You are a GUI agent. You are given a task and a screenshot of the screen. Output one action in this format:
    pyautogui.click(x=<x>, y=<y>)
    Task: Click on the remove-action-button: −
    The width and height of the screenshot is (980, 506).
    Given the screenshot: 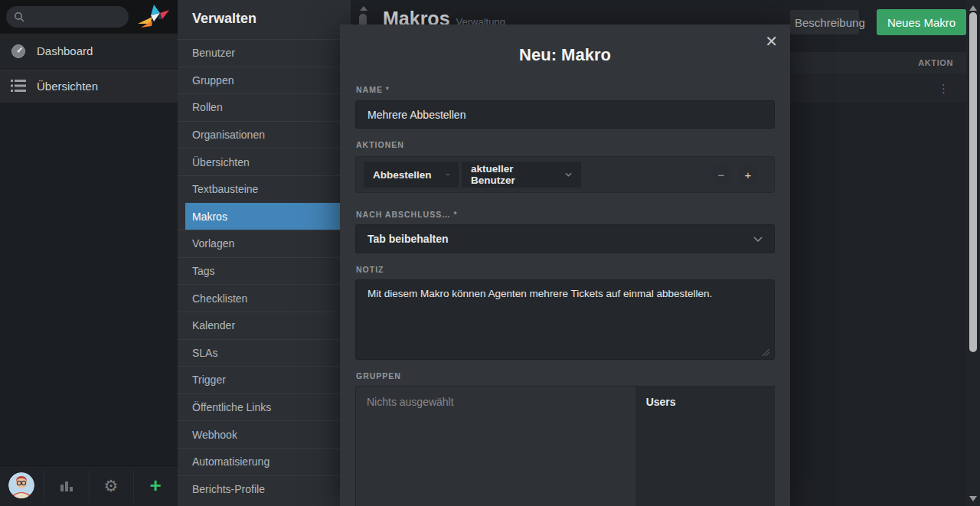 What is the action you would take?
    pyautogui.click(x=721, y=175)
    